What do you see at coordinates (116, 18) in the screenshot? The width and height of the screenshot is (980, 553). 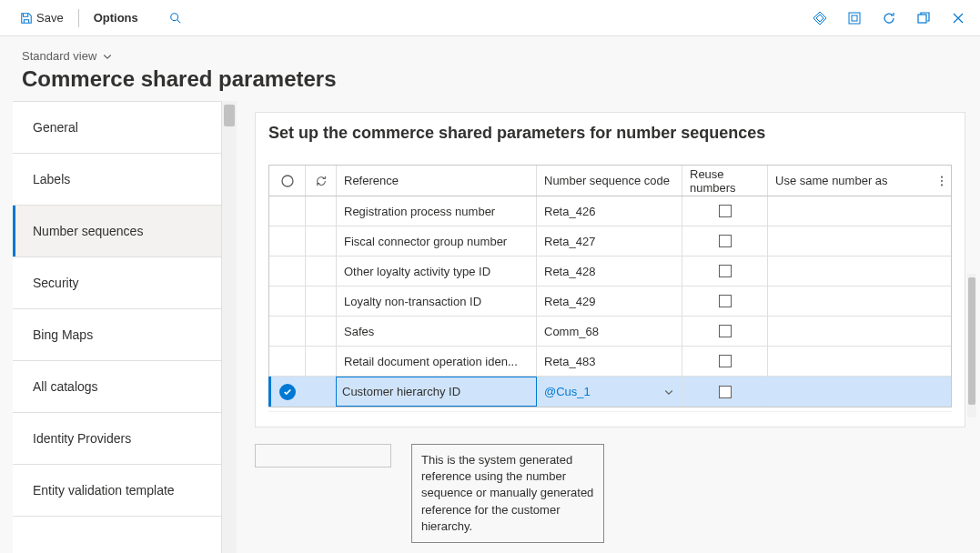 I see `options-button: Options` at bounding box center [116, 18].